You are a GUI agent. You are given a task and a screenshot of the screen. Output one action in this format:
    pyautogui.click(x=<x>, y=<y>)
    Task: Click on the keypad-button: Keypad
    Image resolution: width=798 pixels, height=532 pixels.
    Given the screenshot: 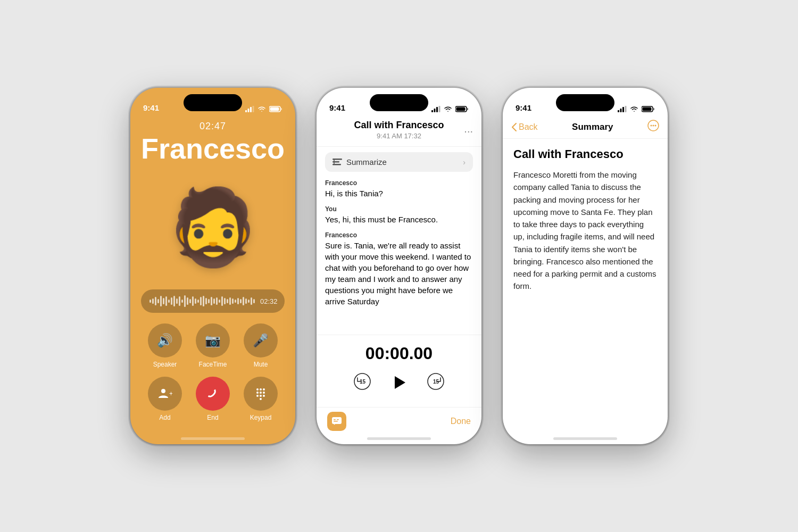 What is the action you would take?
    pyautogui.click(x=261, y=399)
    